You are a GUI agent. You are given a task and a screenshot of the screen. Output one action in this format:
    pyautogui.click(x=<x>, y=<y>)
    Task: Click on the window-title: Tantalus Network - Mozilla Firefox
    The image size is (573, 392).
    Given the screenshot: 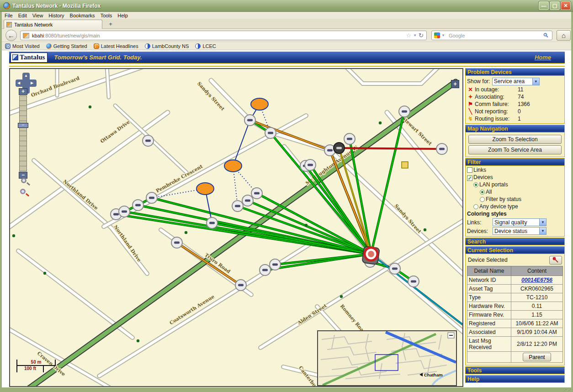 What is the action you would take?
    pyautogui.click(x=57, y=6)
    